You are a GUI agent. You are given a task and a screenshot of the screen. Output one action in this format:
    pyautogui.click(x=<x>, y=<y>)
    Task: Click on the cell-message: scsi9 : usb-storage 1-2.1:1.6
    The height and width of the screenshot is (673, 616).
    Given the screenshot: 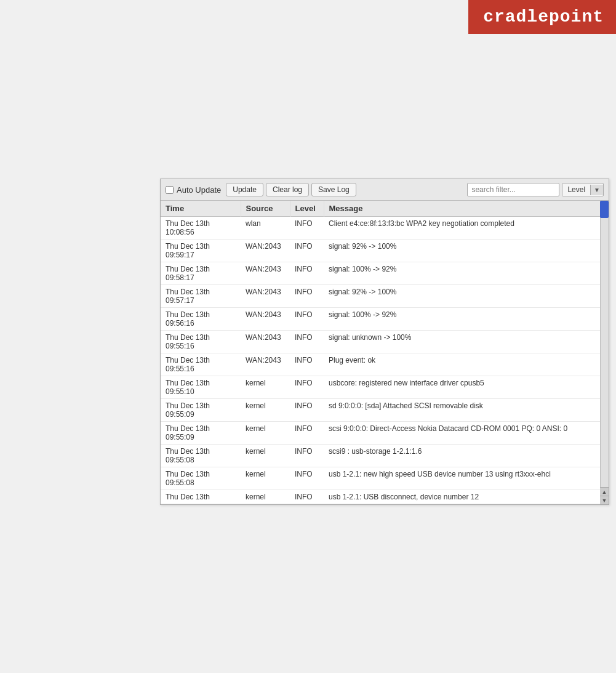 What is the action you would take?
    pyautogui.click(x=466, y=456)
    